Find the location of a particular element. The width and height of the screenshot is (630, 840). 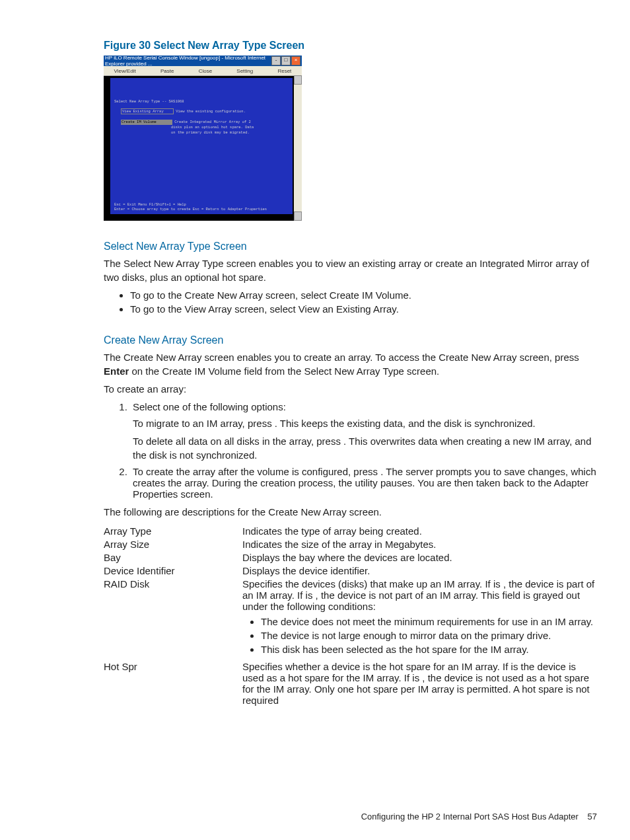

console-option-view: View Existing Array is located at coordinates (147, 112).